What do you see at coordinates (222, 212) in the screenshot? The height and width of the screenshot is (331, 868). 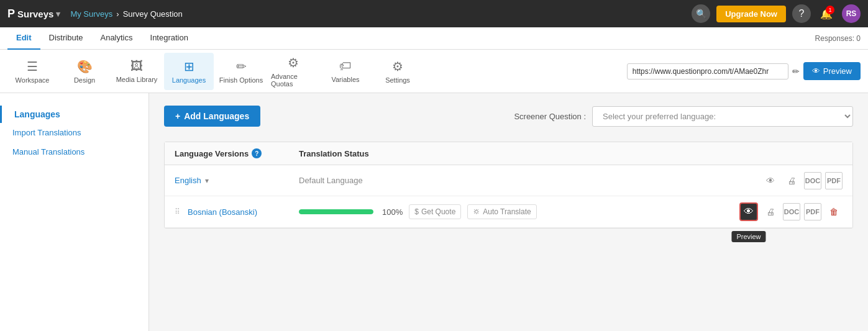 I see `language-name-bosnian: Bosnian (Bosanski)` at bounding box center [222, 212].